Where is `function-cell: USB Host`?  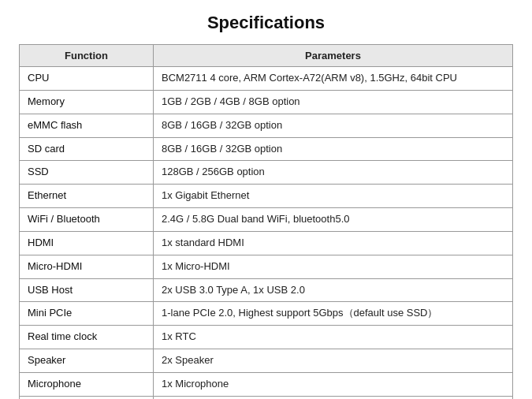 function-cell: USB Host is located at coordinates (87, 290).